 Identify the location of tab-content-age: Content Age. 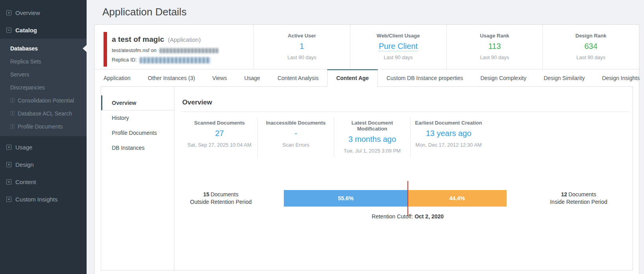
(353, 78).